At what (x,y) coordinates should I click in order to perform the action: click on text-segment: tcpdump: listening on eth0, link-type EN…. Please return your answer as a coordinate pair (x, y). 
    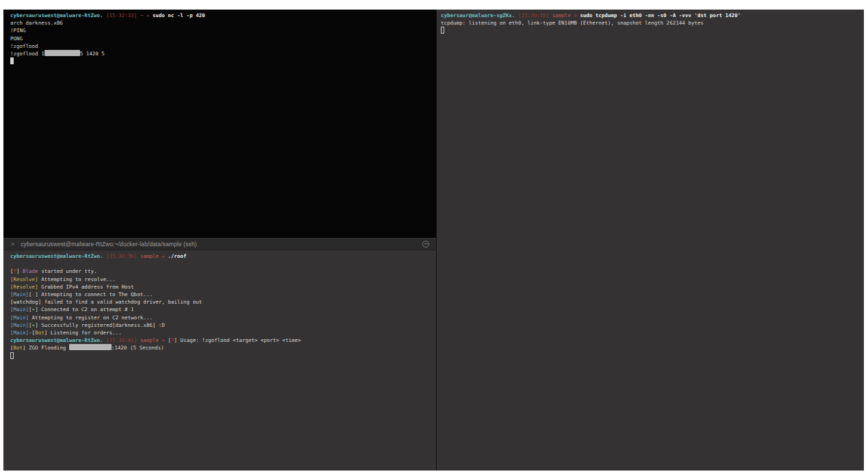
    Looking at the image, I should click on (572, 23).